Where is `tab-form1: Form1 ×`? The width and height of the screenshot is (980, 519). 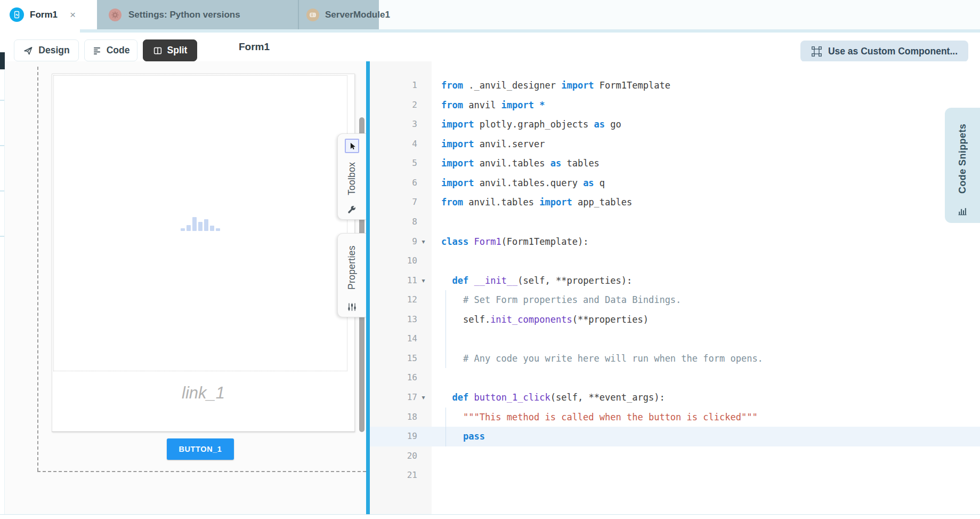
tab-form1: Form1 × is located at coordinates (48, 15).